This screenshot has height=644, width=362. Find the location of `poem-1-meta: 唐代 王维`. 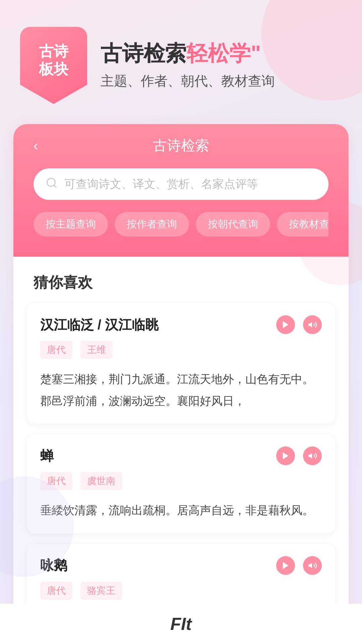

poem-1-meta: 唐代 王维 is located at coordinates (181, 350).